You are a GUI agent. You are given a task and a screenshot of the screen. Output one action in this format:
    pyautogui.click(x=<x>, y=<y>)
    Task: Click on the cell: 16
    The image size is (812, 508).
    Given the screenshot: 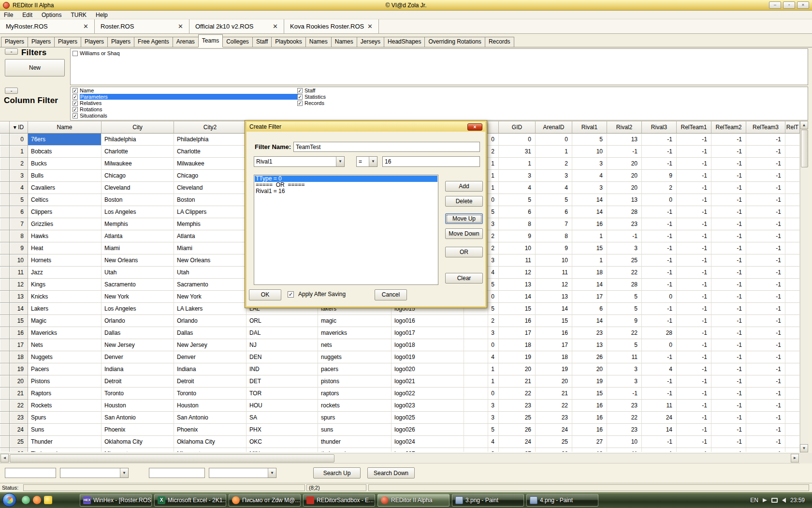 What is the action you would take?
    pyautogui.click(x=590, y=224)
    